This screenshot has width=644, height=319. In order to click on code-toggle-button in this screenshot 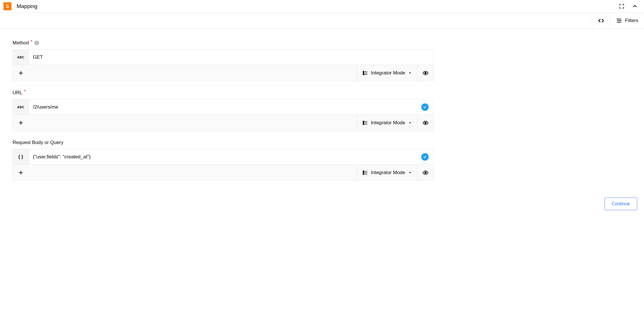, I will do `click(601, 21)`.